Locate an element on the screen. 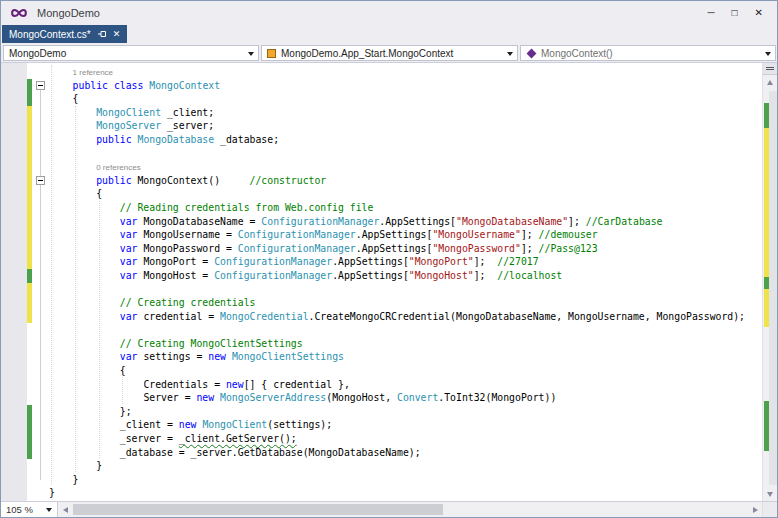 Image resolution: width=778 pixels, height=518 pixels. vertical-scrollbar is located at coordinates (770, 282).